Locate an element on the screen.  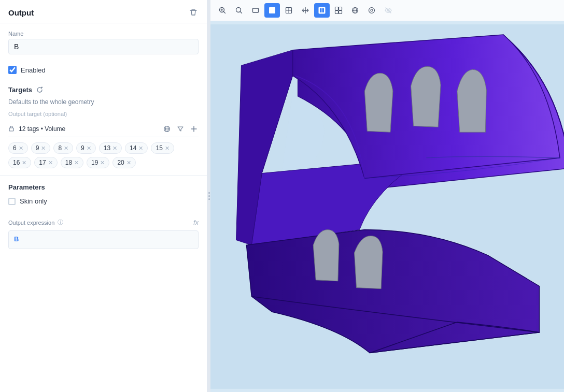
remove-tag-15: ✕ is located at coordinates (167, 148).